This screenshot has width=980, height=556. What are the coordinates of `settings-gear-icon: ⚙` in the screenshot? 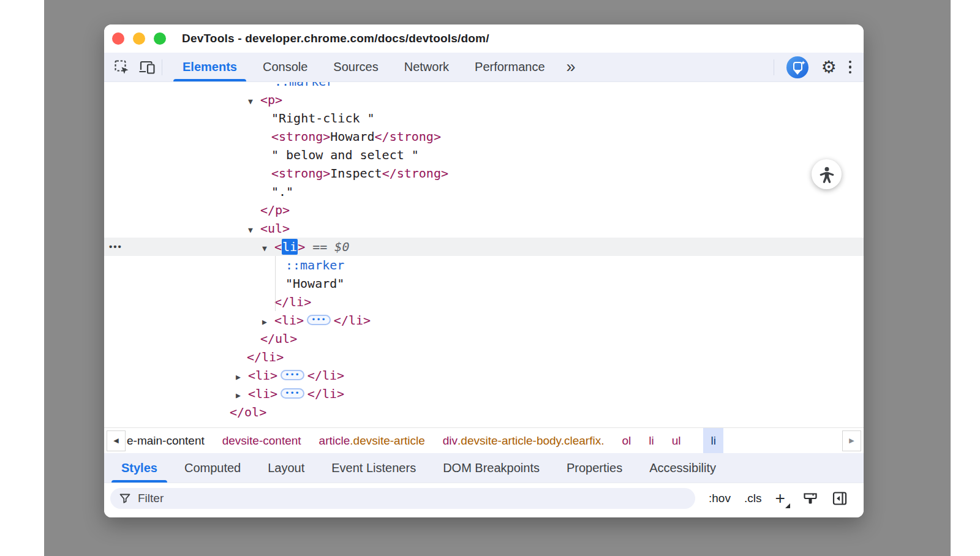 It's located at (828, 67).